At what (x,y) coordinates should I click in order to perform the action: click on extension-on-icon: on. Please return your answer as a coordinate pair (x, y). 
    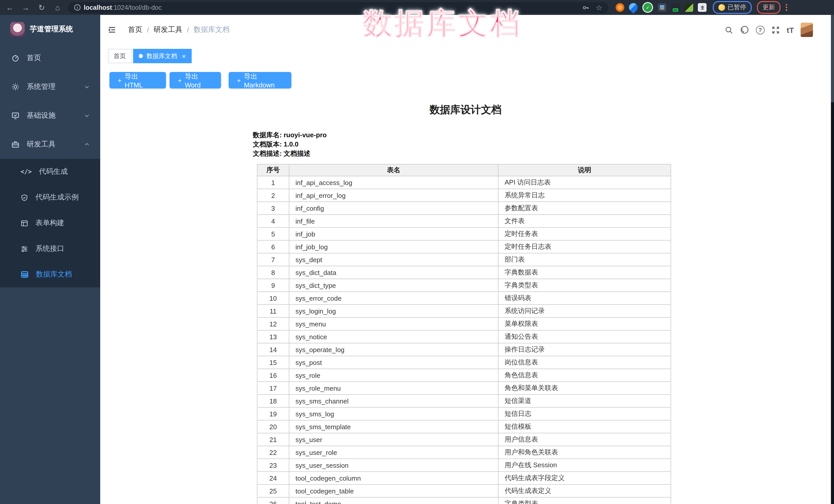
    Looking at the image, I should click on (676, 7).